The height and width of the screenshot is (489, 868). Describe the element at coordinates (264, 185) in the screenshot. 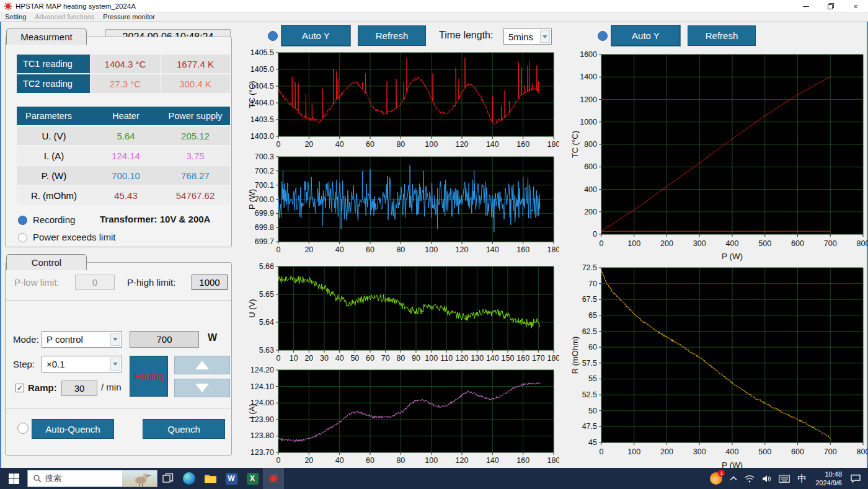

I see `svg-text: 700.1` at that location.